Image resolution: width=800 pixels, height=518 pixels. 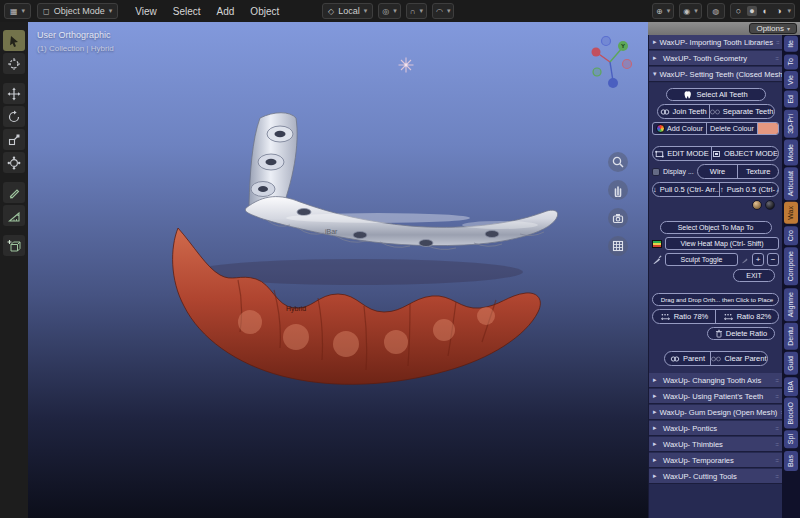 What do you see at coordinates (716, 74) in the screenshot?
I see `panel-setting-teeth: ▾ WaxUP- Setting Teeth (Closed Mesh) :::…` at bounding box center [716, 74].